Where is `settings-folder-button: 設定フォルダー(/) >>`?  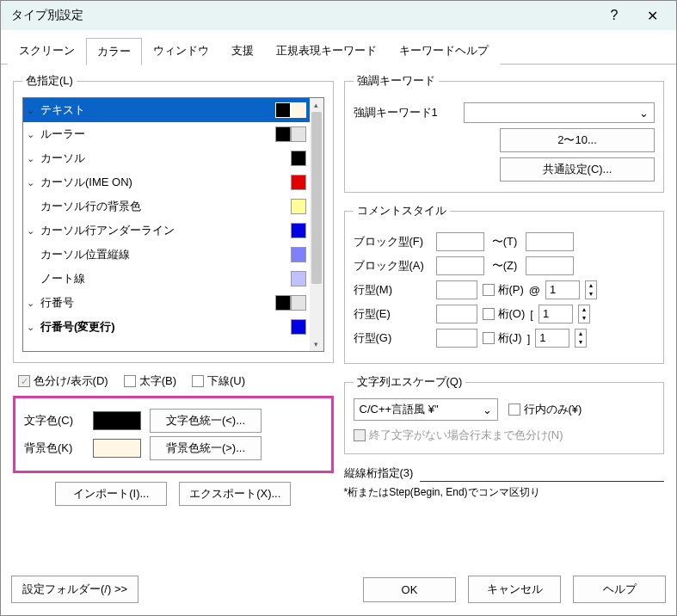
settings-folder-button: 設定フォルダー(/) >> is located at coordinates (75, 589).